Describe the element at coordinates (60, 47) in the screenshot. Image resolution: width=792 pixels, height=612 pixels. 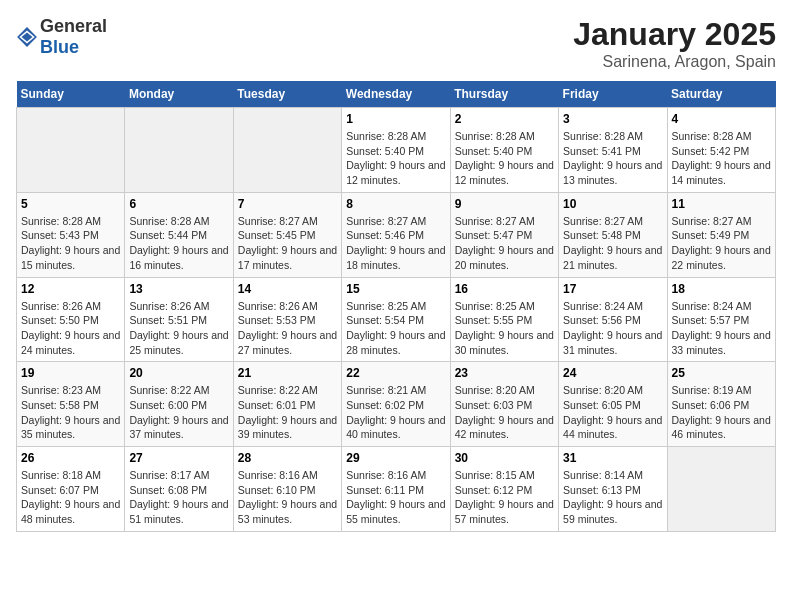
I see `logo-blue: Blue` at that location.